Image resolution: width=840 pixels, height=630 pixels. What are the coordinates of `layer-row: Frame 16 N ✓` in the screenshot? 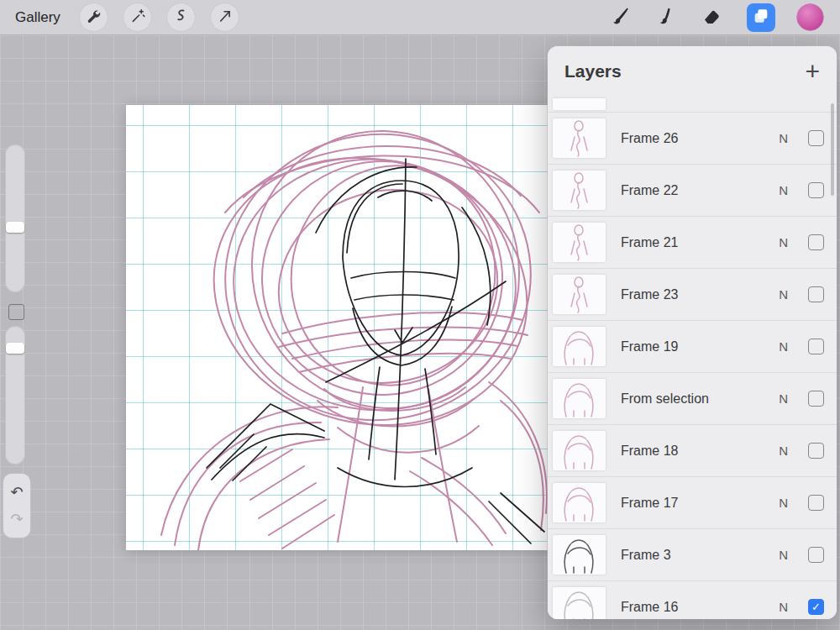 It's located at (692, 600).